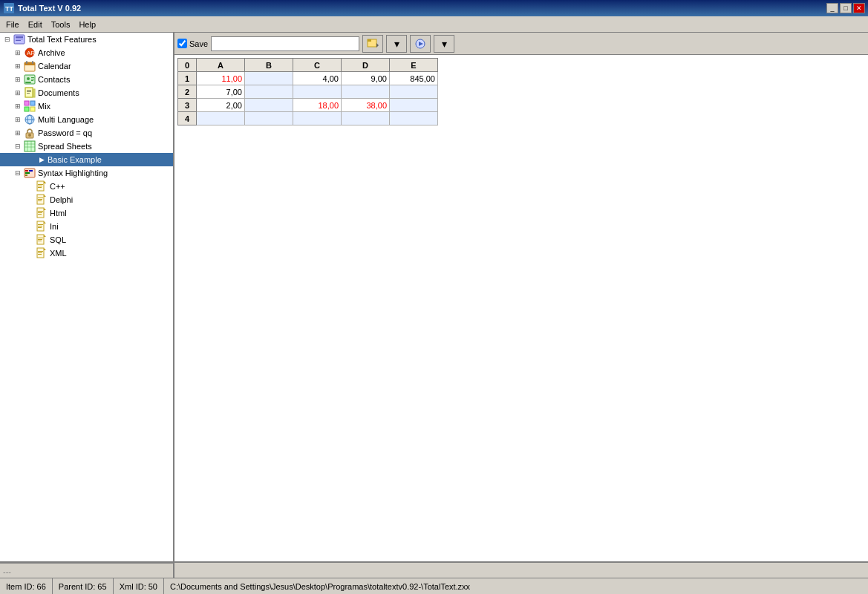 The width and height of the screenshot is (868, 594). I want to click on menu-file: File, so click(13, 25).